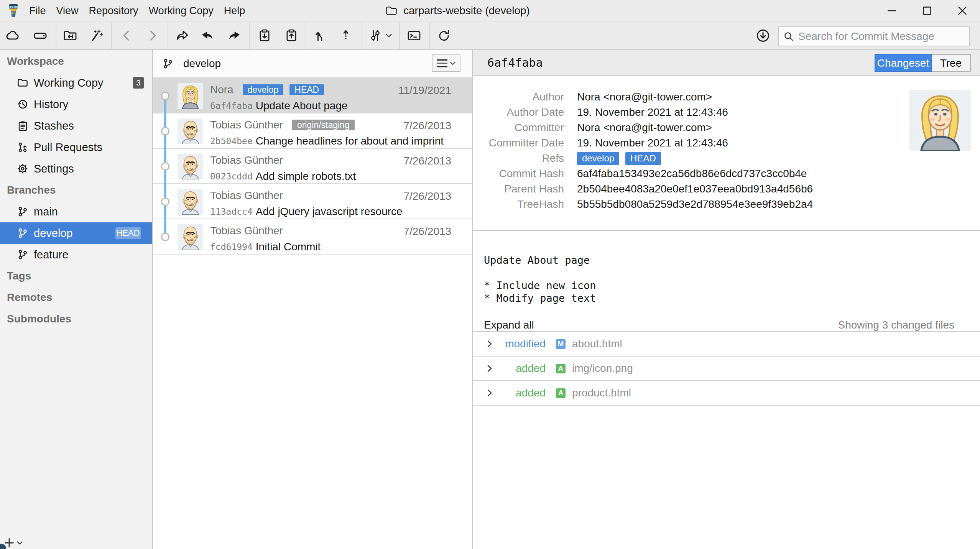  I want to click on history-icon, so click(23, 104).